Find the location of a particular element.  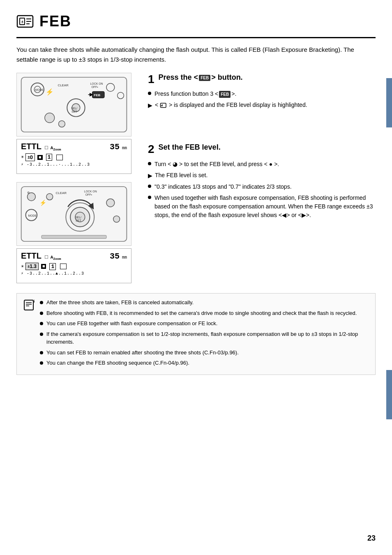

header-divider is located at coordinates (196, 38).